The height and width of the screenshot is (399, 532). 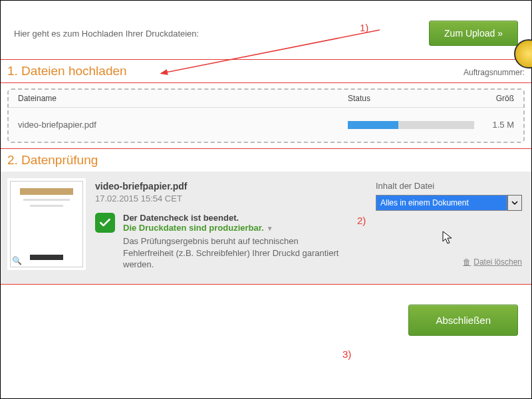 I want to click on file-name-cell: video-briefpapier.pdf, so click(x=183, y=125).